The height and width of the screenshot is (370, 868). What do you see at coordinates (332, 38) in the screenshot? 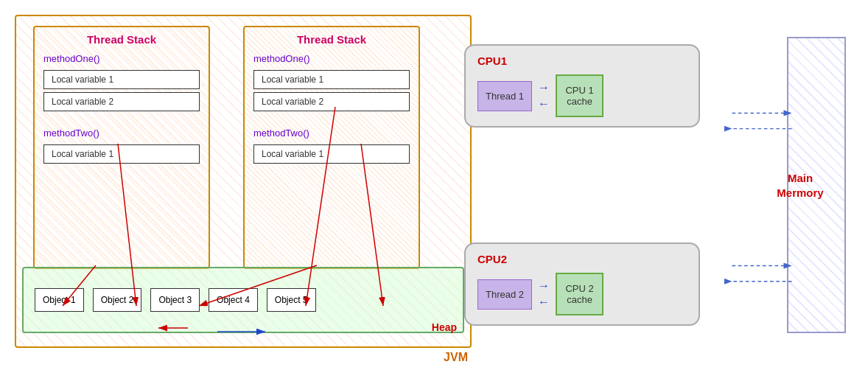
I see `thread-stack-2-title: Thread Stack` at bounding box center [332, 38].